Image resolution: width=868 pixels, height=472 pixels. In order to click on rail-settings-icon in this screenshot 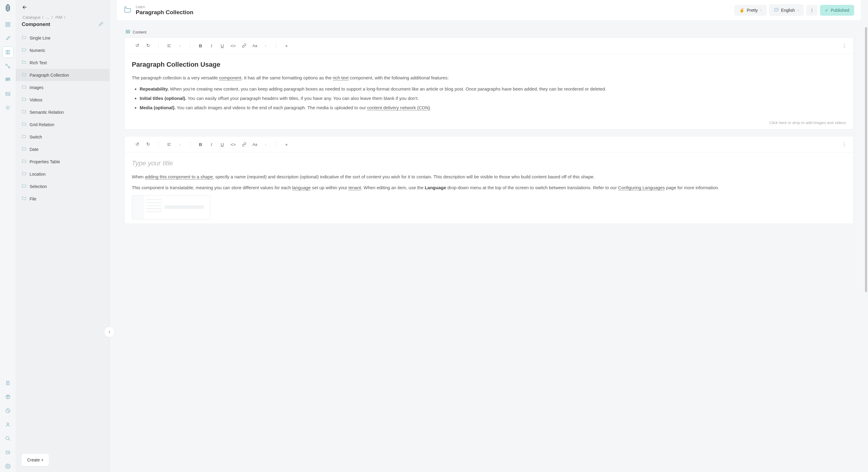, I will do `click(8, 466)`.